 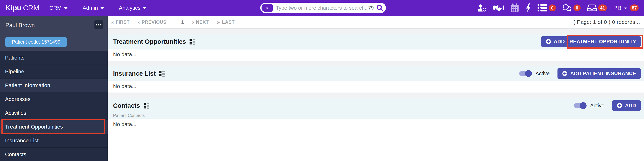 I want to click on nav-crm-label: CRM, so click(x=56, y=8).